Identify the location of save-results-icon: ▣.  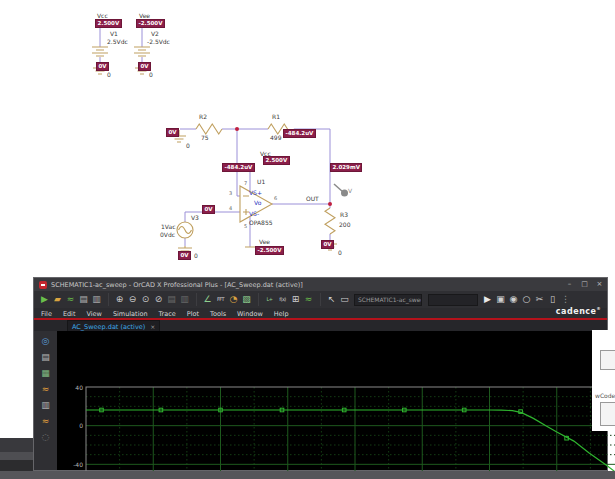
(501, 300).